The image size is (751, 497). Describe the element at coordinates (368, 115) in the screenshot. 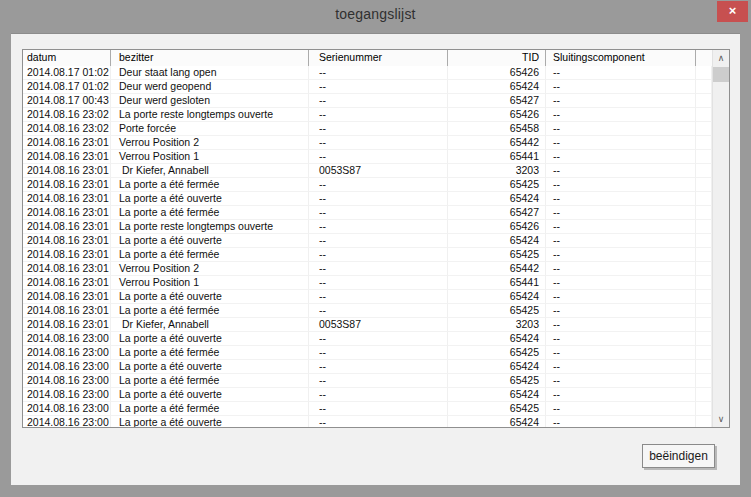

I see `table-row: 2014.08.16 23:02La porte reste longtemps…` at that location.